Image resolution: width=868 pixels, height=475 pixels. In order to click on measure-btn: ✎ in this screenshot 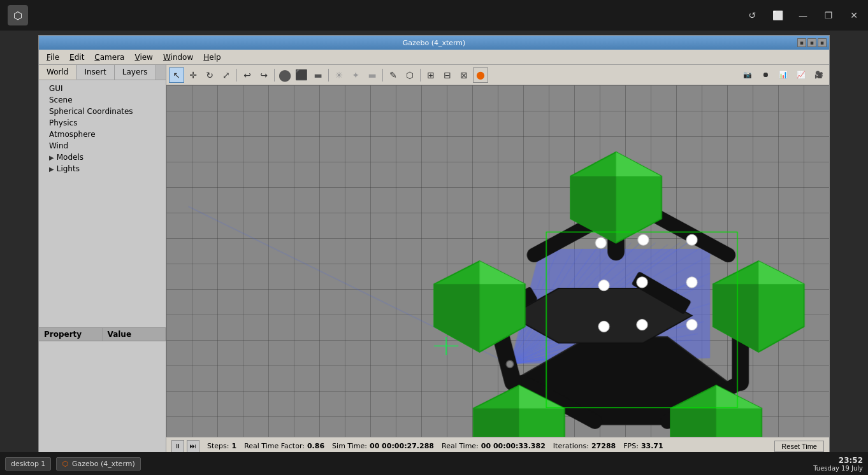, I will do `click(393, 75)`.